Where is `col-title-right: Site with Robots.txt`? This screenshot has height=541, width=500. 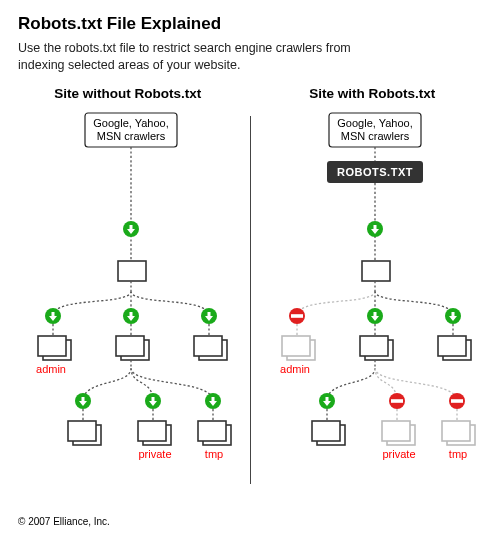 col-title-right: Site with Robots.txt is located at coordinates (373, 94).